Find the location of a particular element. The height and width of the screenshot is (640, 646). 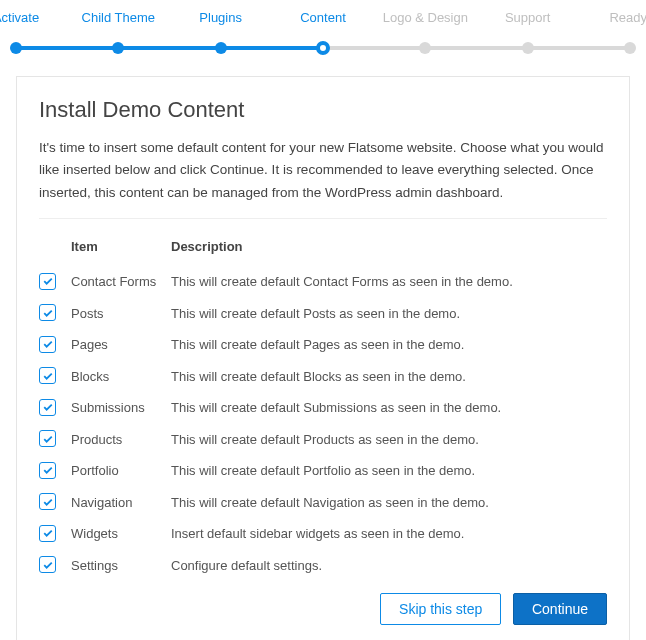

step-logo-design: Logo & Design is located at coordinates (425, 24).